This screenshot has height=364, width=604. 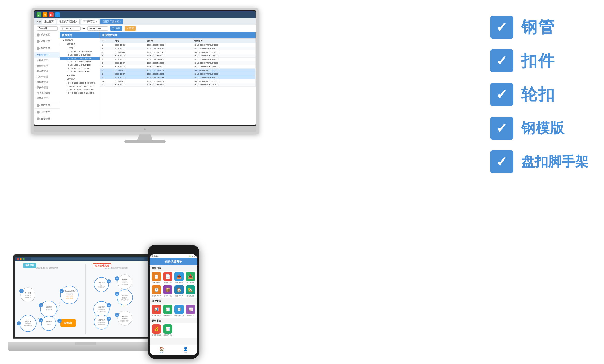 I want to click on sidebar-item-permission: 权限管理, so click(x=47, y=41).